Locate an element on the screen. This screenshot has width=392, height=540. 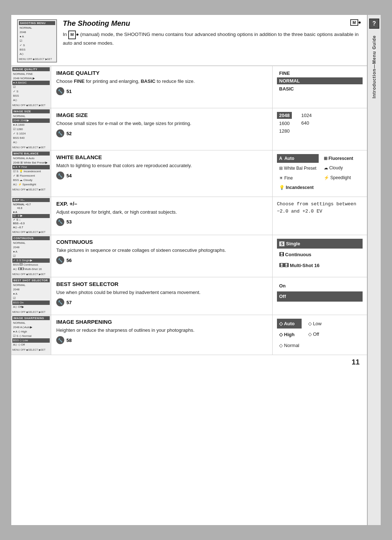
section-title-exp: EXP. +/– is located at coordinates (162, 203).